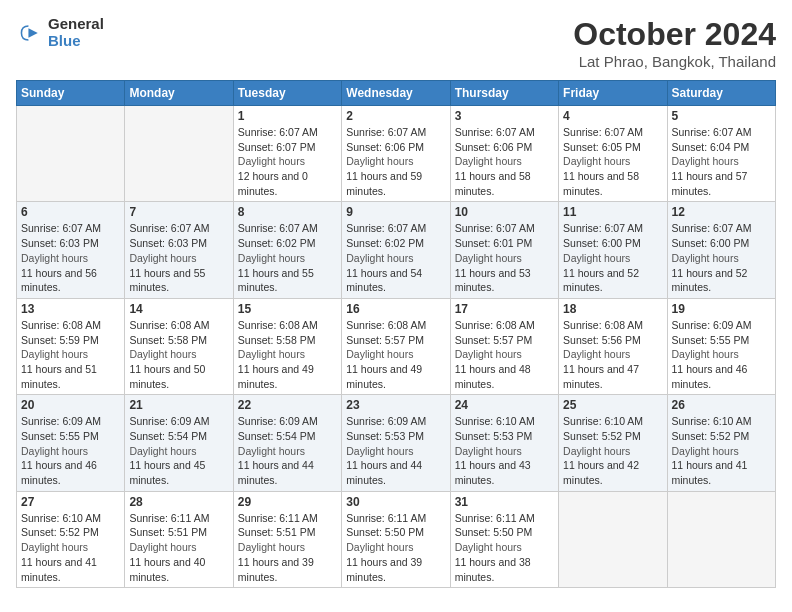 This screenshot has height=612, width=792. Describe the element at coordinates (179, 94) in the screenshot. I see `weekday-header: Monday` at that location.